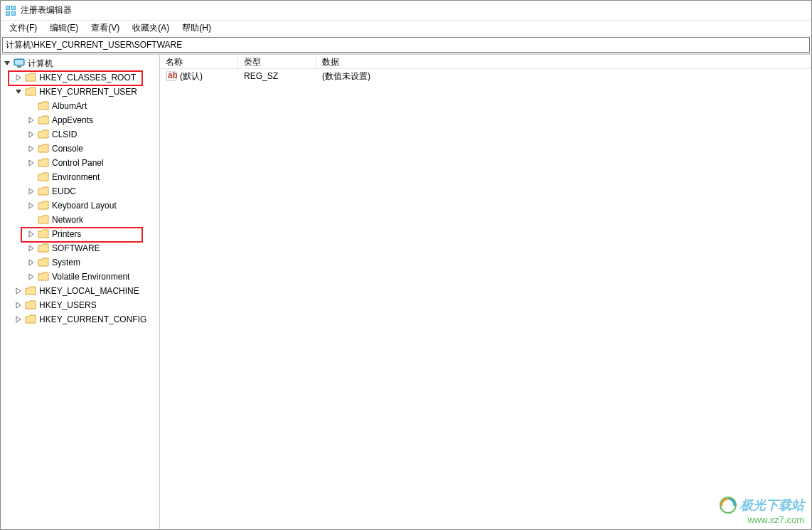 This screenshot has width=812, height=530. I want to click on tree-node-network: Network, so click(80, 220).